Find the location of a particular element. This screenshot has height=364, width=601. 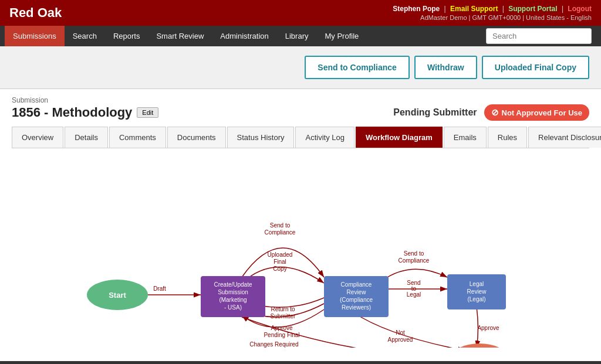

status-area: Pending Submitter ⊘ Not Approved For Use is located at coordinates (491, 113).